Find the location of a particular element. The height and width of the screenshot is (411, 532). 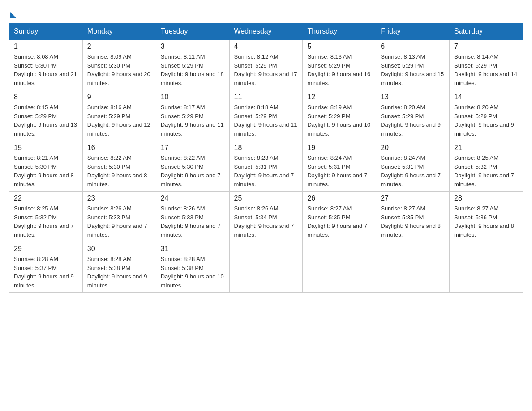

sunrise: Sunrise: 8:17 AM is located at coordinates (183, 107).